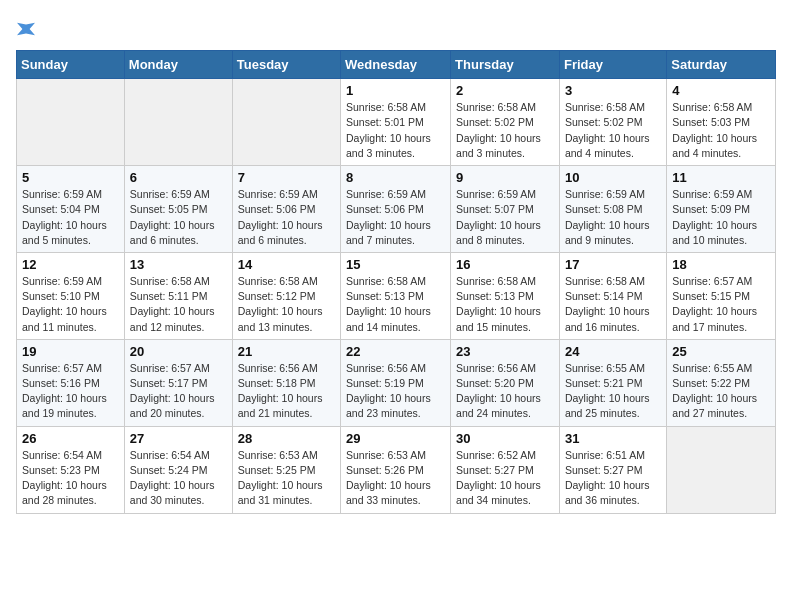 The image size is (792, 612). I want to click on day-number: 30, so click(505, 438).